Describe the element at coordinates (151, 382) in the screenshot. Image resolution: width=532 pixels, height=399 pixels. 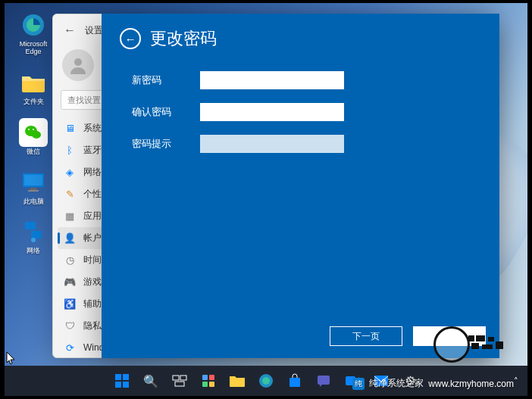
I see `search-icon: 🔍` at that location.